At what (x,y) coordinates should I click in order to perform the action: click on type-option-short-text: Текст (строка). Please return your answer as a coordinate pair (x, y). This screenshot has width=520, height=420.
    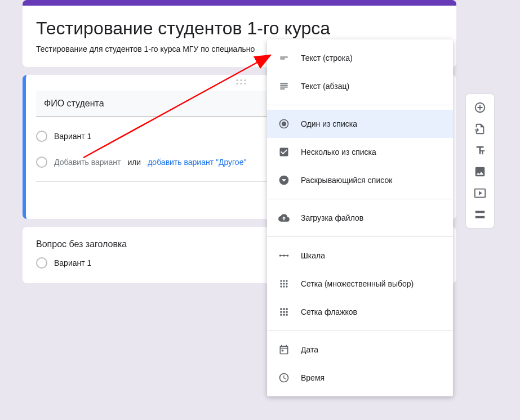
    Looking at the image, I should click on (360, 58).